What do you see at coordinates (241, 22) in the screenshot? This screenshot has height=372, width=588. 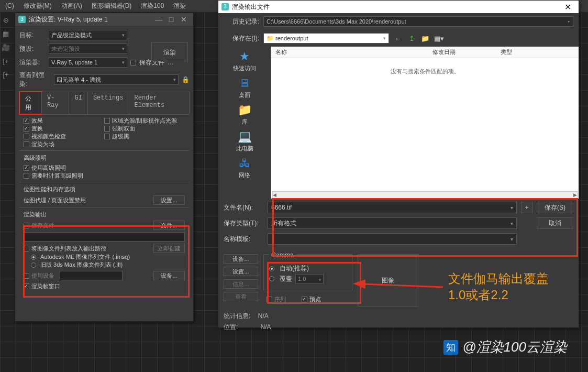 I see `history-label: 历史记录:` at bounding box center [241, 22].